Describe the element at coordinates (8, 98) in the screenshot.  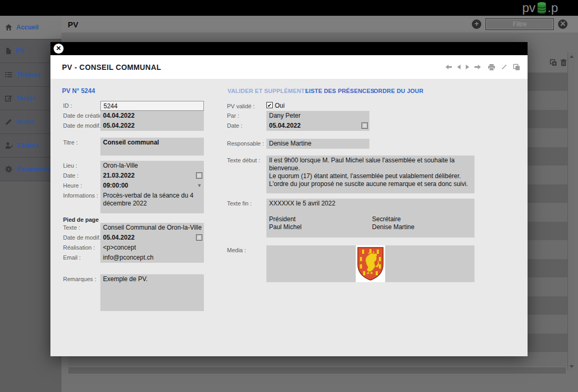
I see `compose-icon` at that location.